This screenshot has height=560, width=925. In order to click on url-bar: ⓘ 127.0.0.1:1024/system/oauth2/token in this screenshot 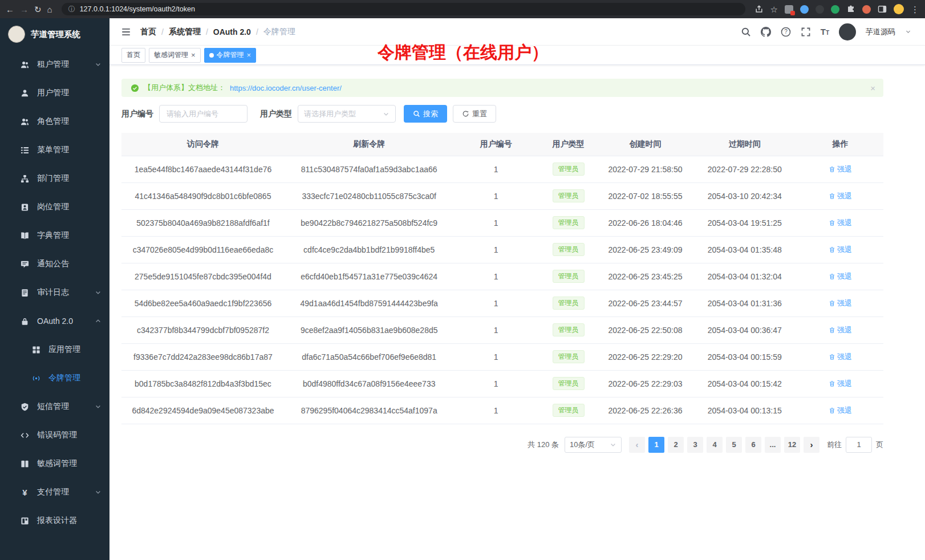, I will do `click(404, 9)`.